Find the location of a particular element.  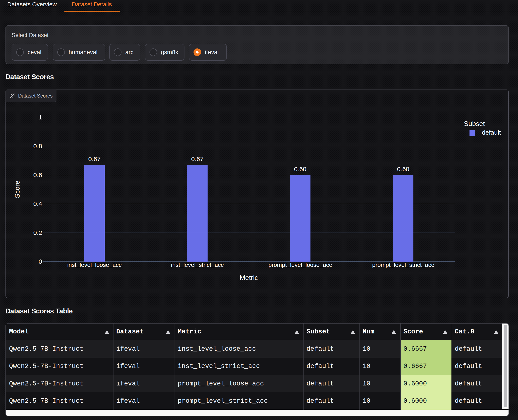

svg-text: Subset is located at coordinates (474, 124).